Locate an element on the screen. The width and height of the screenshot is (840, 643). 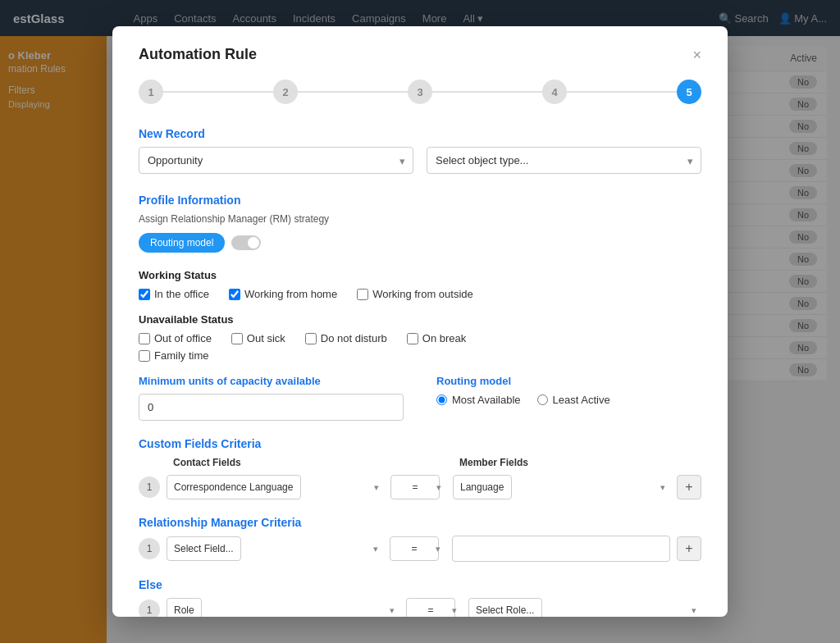
checkbox-in-office-input is located at coordinates (144, 294).